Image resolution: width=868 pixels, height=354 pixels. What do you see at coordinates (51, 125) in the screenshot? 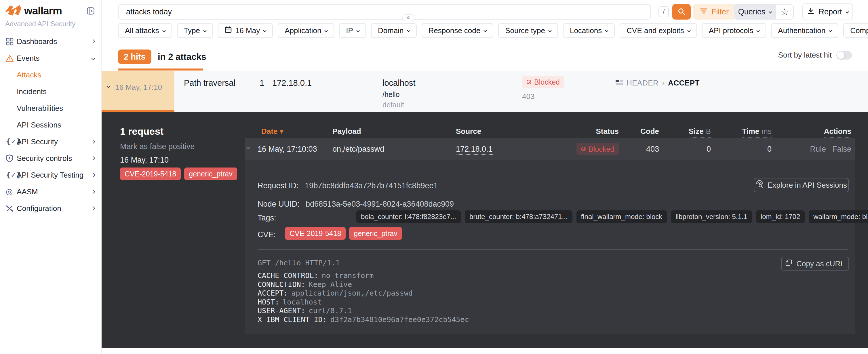
I see `sidebar-item-api-sessions: API Sessions` at bounding box center [51, 125].